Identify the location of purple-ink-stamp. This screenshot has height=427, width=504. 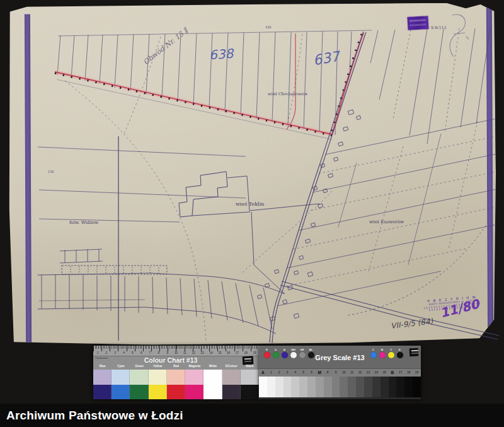
(418, 23).